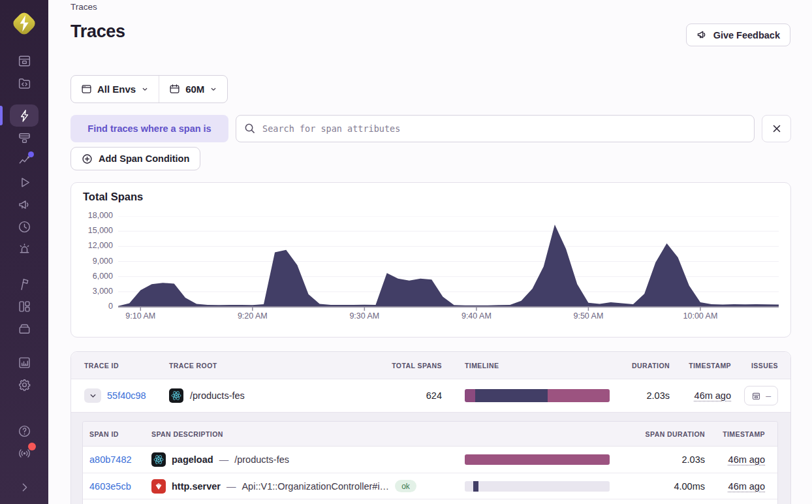 This screenshot has height=504, width=812. What do you see at coordinates (747, 486) in the screenshot?
I see `span-timestamp: 46m ago` at bounding box center [747, 486].